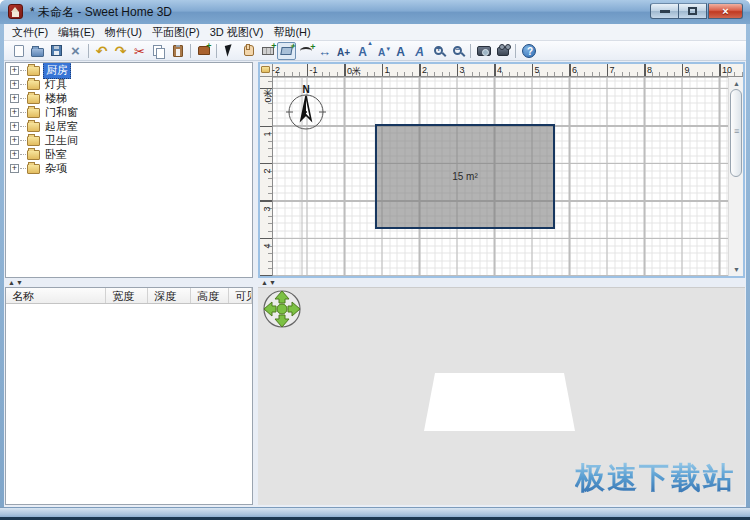 The image size is (750, 520). Describe the element at coordinates (124, 32) in the screenshot. I see `menu-item: 物件(U)` at that location.